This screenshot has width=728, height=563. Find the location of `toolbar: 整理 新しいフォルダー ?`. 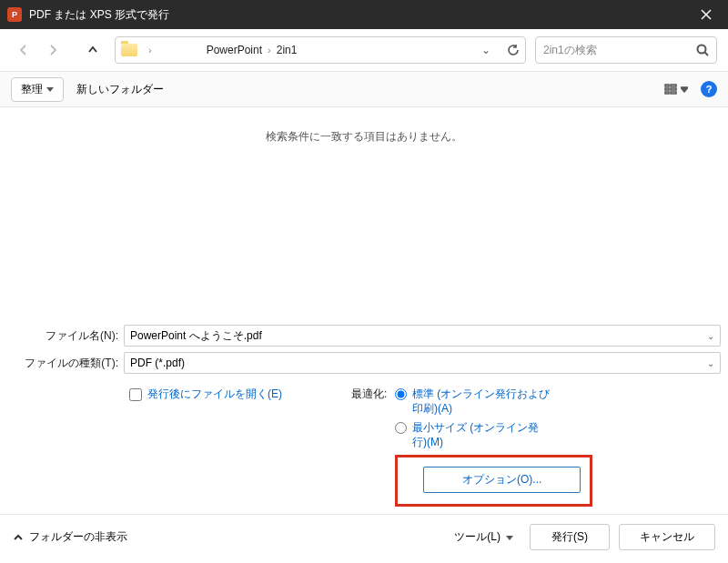

toolbar: 整理 新しいフォルダー ? is located at coordinates (364, 89).